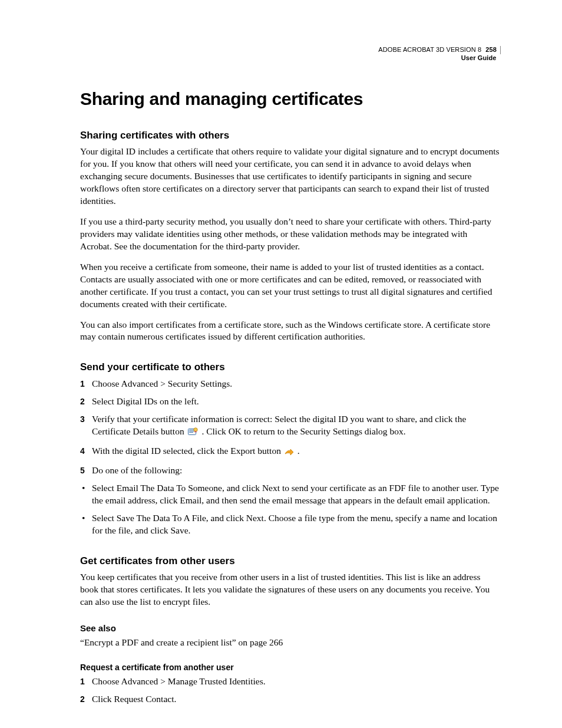 The height and width of the screenshot is (728, 562). Describe the element at coordinates (290, 286) in the screenshot. I see `body-paragraph: When you receive a certificate from some…` at that location.